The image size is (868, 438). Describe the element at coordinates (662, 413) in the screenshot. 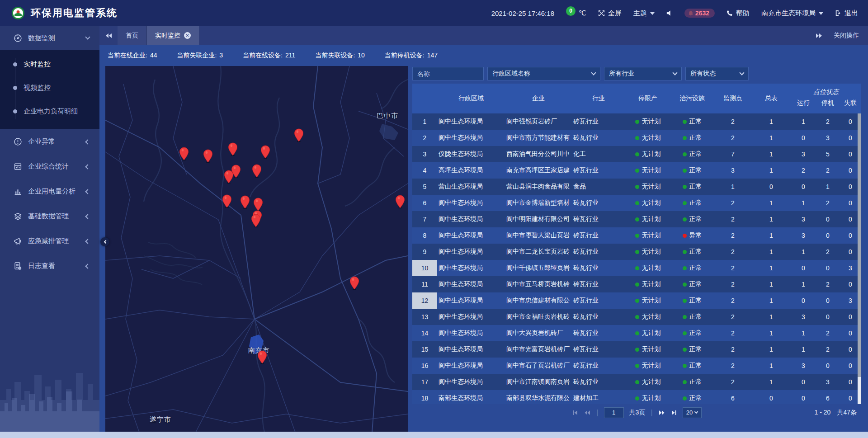

I see `next-page-button` at that location.